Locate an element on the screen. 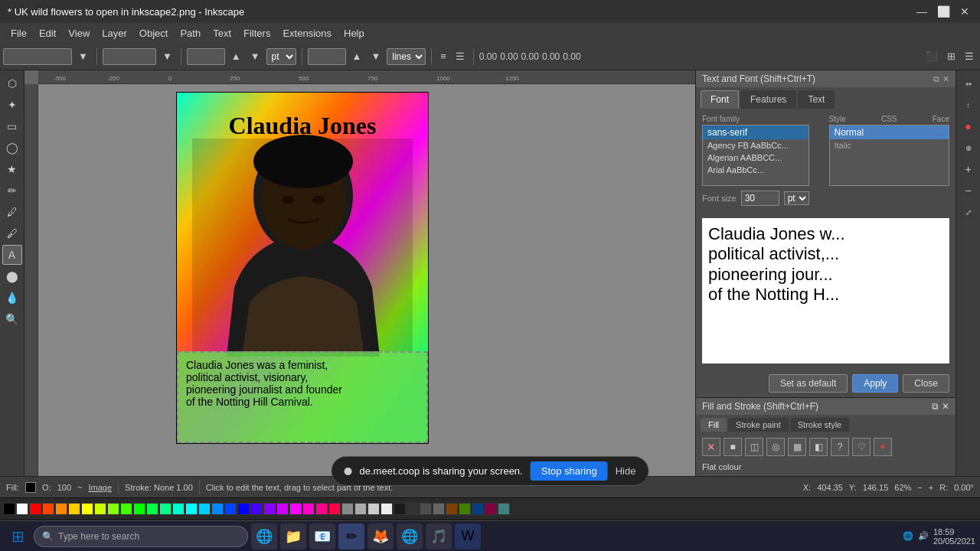  menu-item-extensions: Extensions is located at coordinates (307, 34).